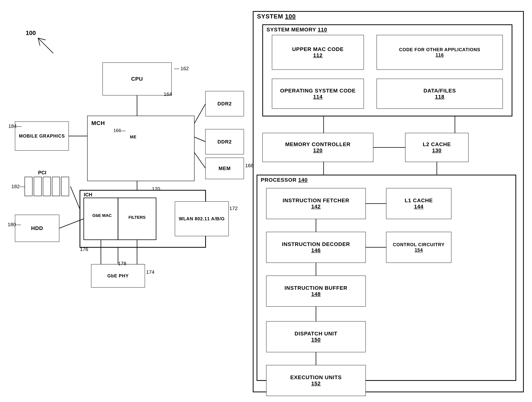  What do you see at coordinates (234, 208) in the screenshot?
I see `wlan-ref: 172` at bounding box center [234, 208].